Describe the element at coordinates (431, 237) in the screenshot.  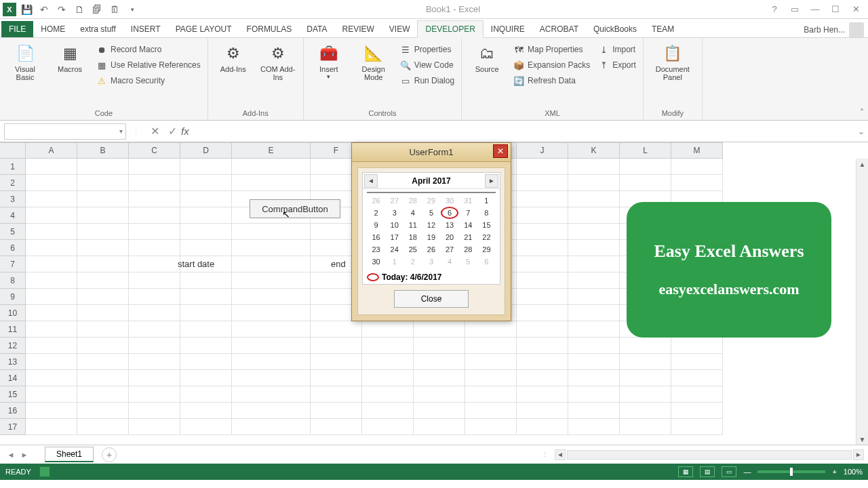
I see `calendar-day: 19` at that location.